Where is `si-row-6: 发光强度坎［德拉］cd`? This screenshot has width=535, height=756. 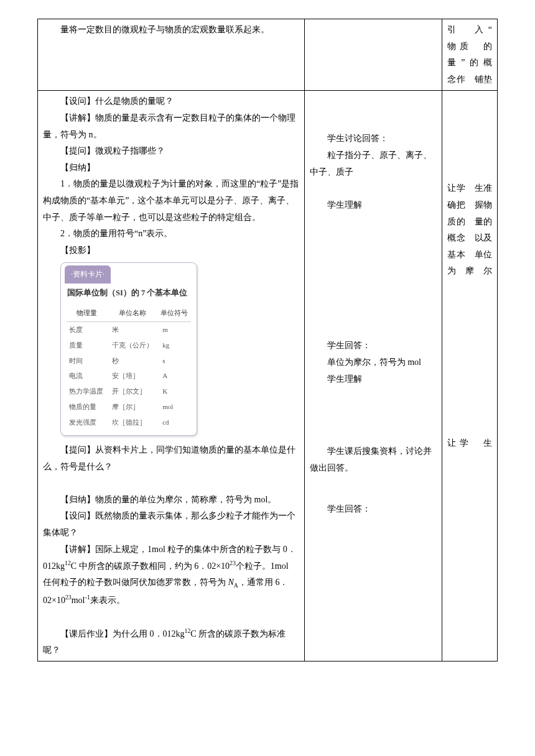 si-row-6: 发光强度坎［德拉］cd is located at coordinates (129, 423).